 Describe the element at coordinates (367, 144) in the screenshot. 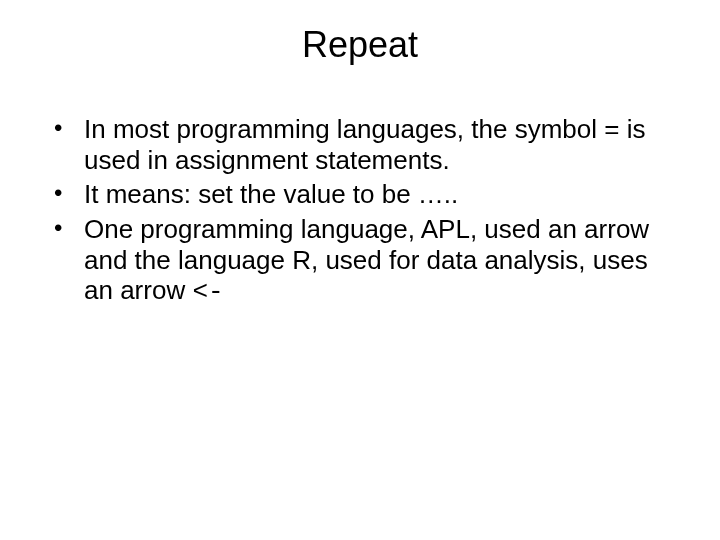

I see `list-item: In most programming languages, the symbo…` at that location.